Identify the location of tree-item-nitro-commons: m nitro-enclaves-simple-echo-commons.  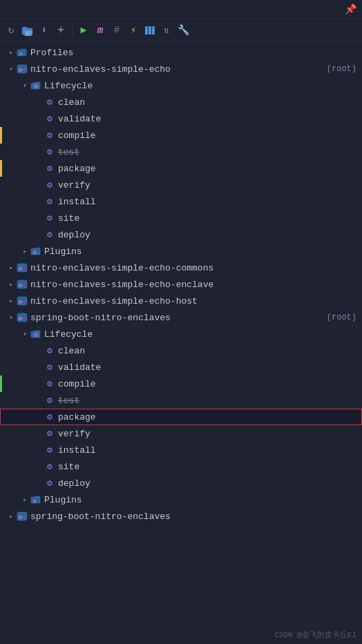
(181, 268).